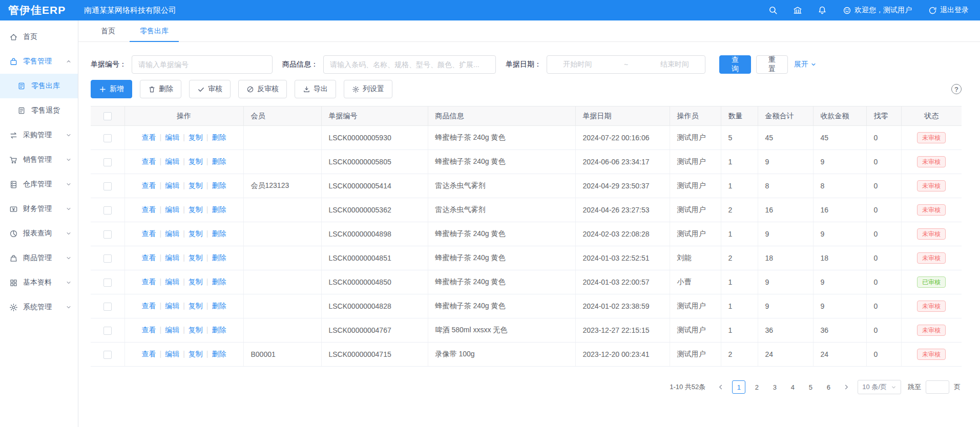 The image size is (980, 427). Describe the element at coordinates (721, 387) in the screenshot. I see `prev-page-button` at that location.